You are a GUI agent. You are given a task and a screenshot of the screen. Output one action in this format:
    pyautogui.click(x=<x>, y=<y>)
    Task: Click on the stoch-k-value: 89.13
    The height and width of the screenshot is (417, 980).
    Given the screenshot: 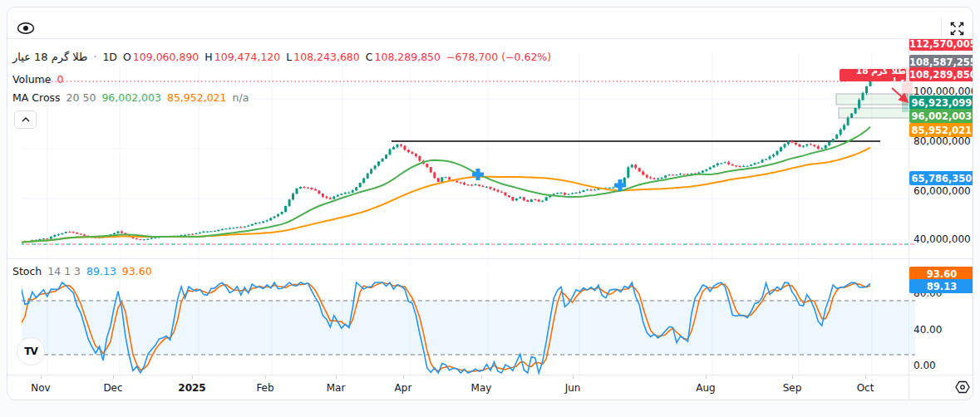 What is the action you would take?
    pyautogui.click(x=101, y=271)
    